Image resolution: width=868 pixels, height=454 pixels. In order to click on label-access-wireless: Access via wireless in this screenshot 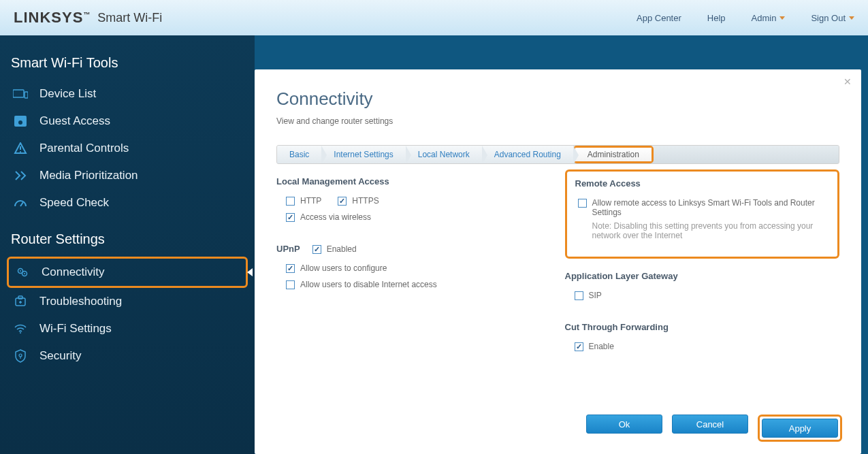, I will do `click(336, 217)`.